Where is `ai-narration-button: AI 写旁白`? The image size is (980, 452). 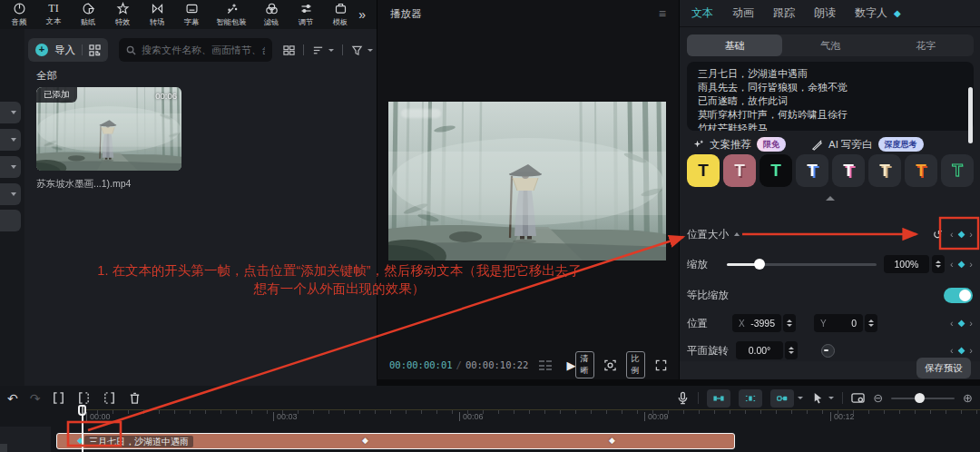 ai-narration-button: AI 写旁白 is located at coordinates (851, 145).